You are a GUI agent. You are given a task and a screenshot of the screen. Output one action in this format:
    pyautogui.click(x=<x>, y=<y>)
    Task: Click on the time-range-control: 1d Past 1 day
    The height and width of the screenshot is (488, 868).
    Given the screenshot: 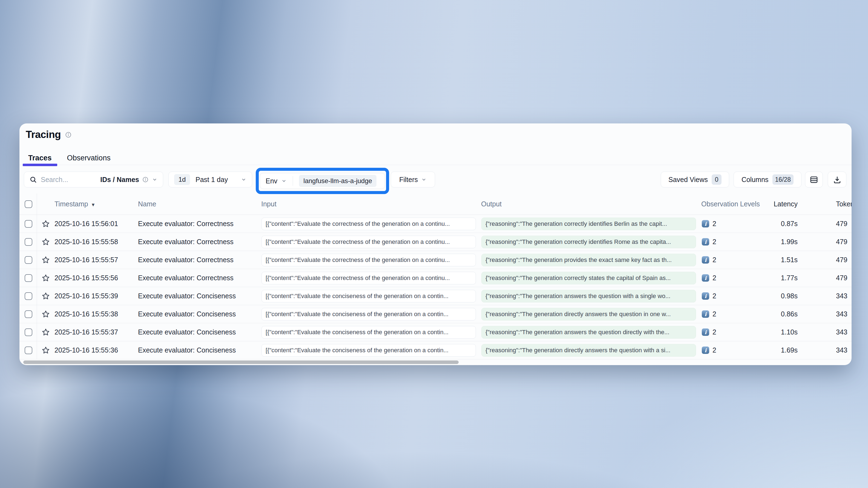 What is the action you would take?
    pyautogui.click(x=210, y=180)
    